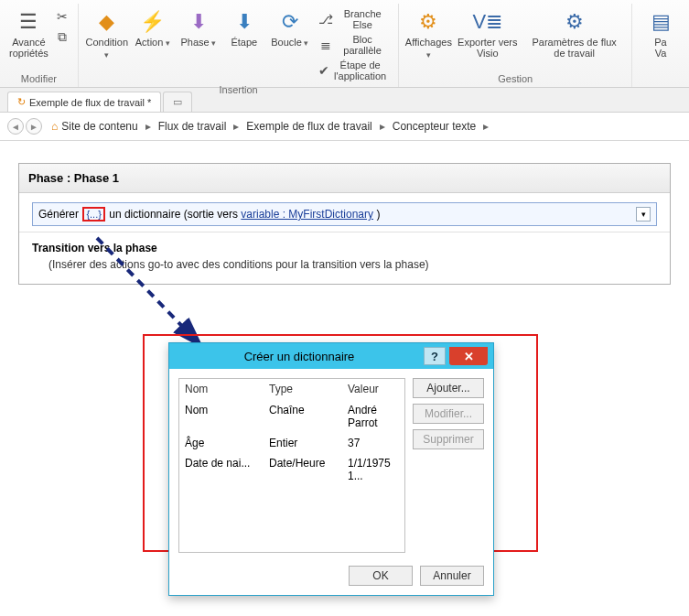 The width and height of the screenshot is (689, 616). I want to click on views-button: ⚙Affichages, so click(428, 34).